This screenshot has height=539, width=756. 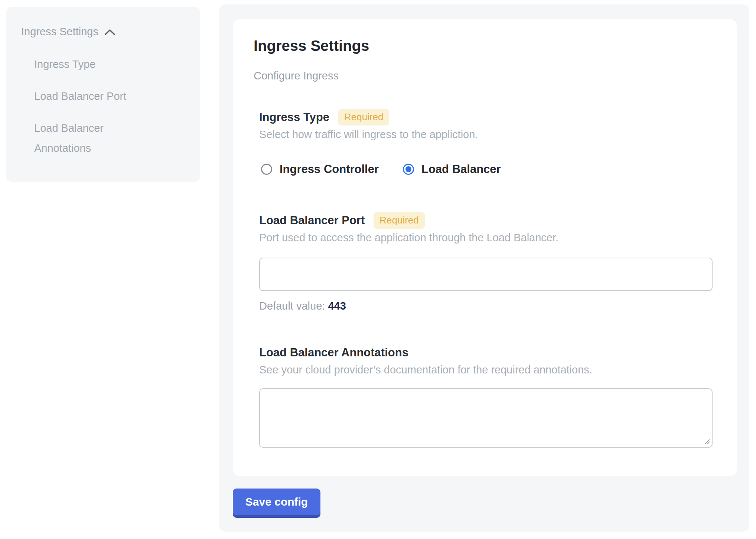 What do you see at coordinates (97, 96) in the screenshot?
I see `sidebar-item-load-balancer-port: Load Balancer Port` at bounding box center [97, 96].